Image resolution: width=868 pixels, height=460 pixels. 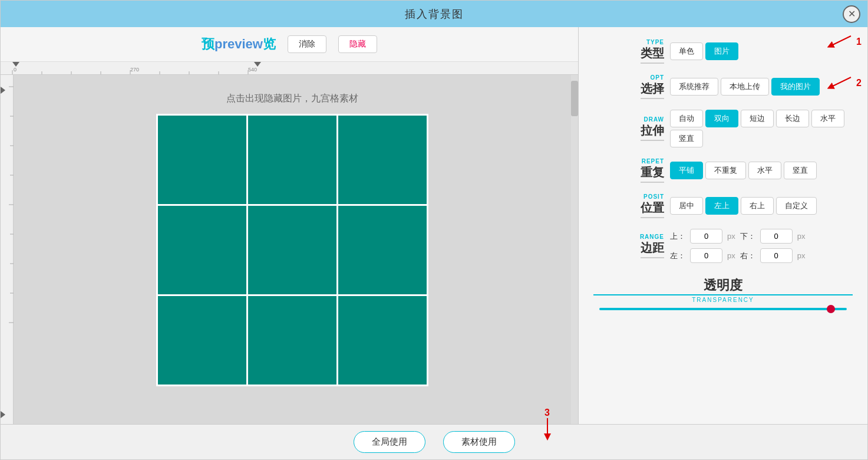 I want to click on arrow-3-icon, so click(x=547, y=430).